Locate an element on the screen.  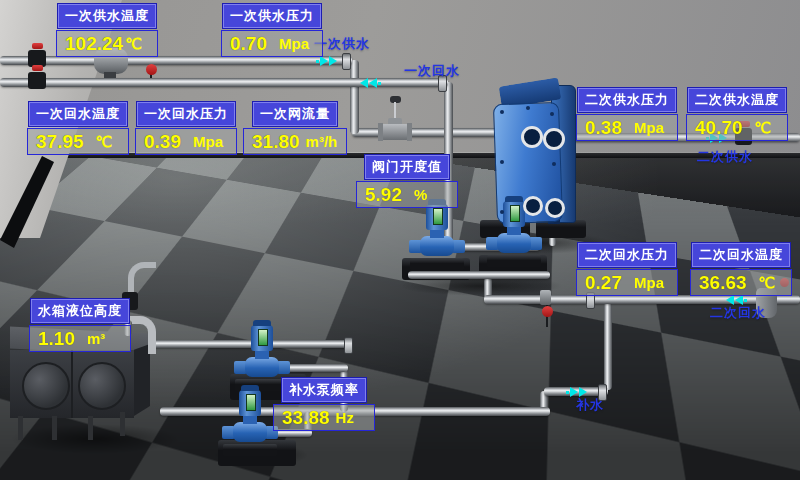
gauge-title: 一次供水压力 is located at coordinates (272, 16).